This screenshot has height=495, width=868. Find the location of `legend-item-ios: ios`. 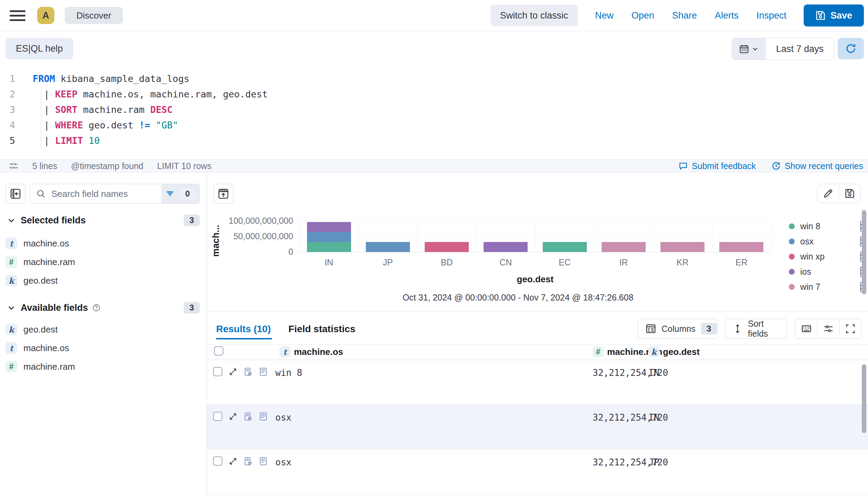

legend-item-ios: ios is located at coordinates (826, 272).